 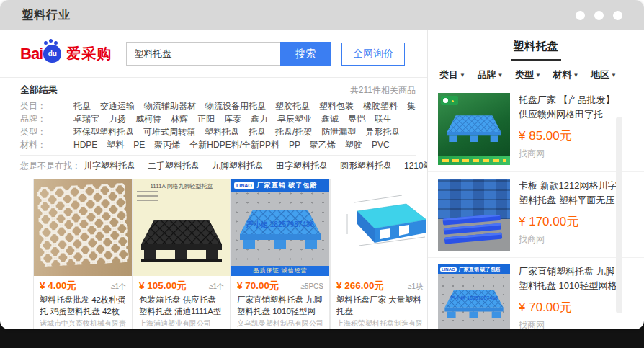 I want to click on filter-option: 联生, so click(x=383, y=119).